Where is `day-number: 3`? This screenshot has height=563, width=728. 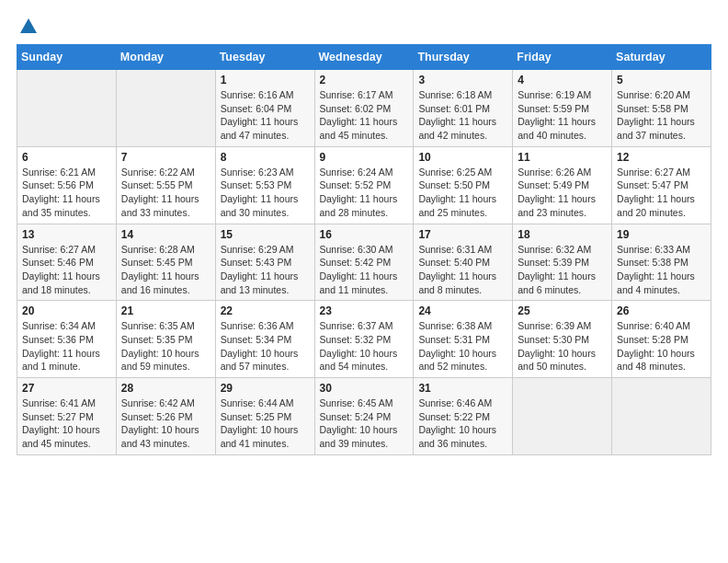
day-number: 3 is located at coordinates (463, 80).